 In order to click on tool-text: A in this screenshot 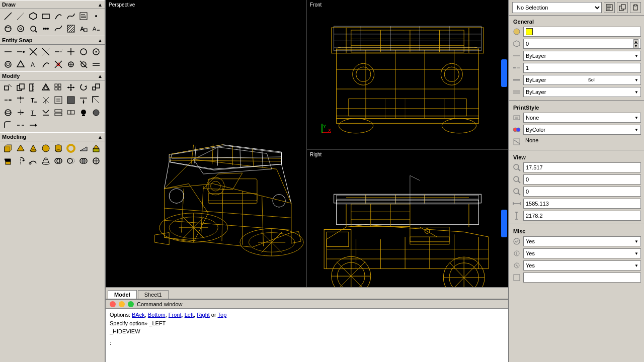, I will do `click(96, 29)`.